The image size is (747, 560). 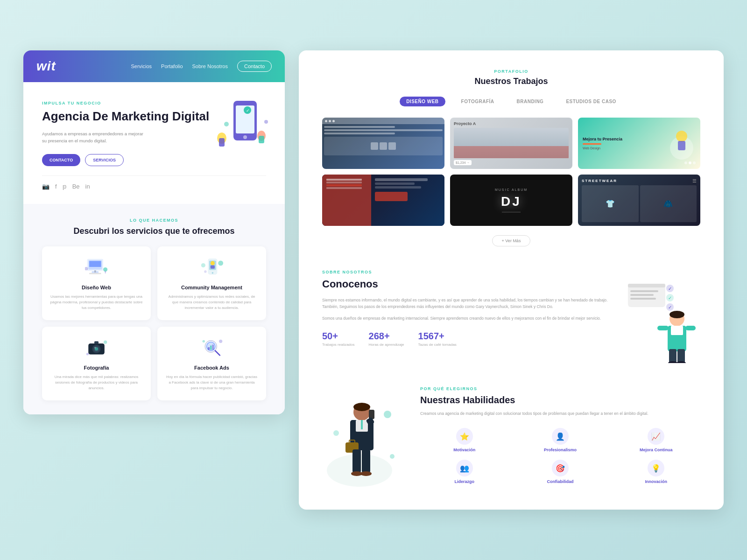 What do you see at coordinates (512, 241) in the screenshot?
I see `load-more-button: + Ver Más` at bounding box center [512, 241].